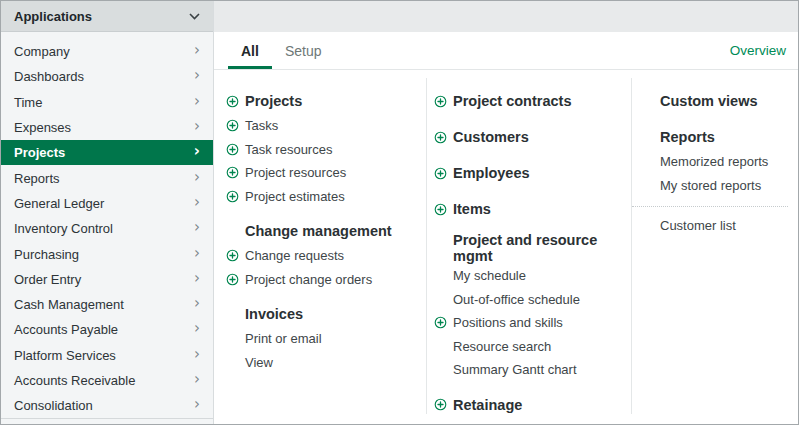  I want to click on menu-item-label: Out-of-office schedule, so click(516, 300).